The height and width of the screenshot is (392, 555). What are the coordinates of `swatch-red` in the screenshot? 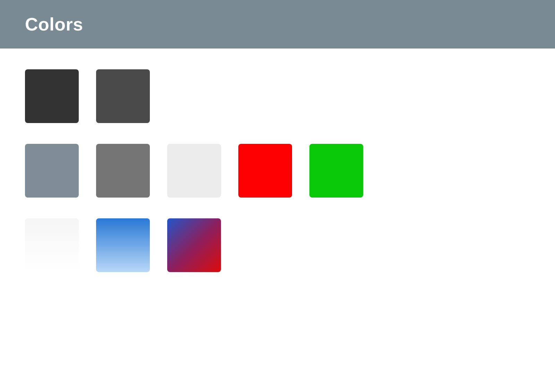 It's located at (265, 171).